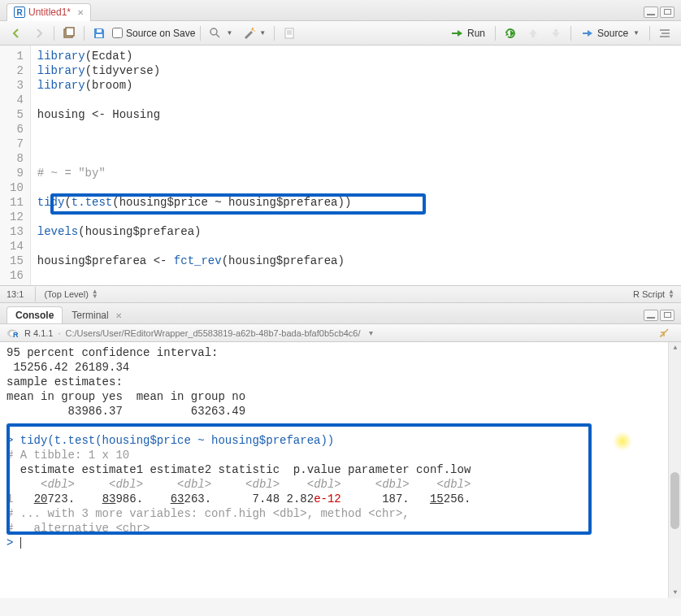 Image resolution: width=681 pixels, height=616 pixels. What do you see at coordinates (667, 315) in the screenshot?
I see `maximize-console-button` at bounding box center [667, 315].